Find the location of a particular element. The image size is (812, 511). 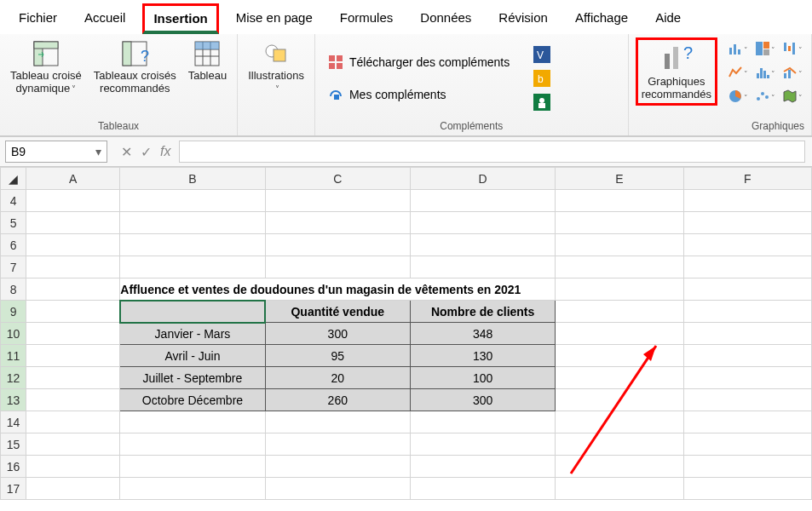

group-label-graphiques: Graphiques is located at coordinates (720, 126).